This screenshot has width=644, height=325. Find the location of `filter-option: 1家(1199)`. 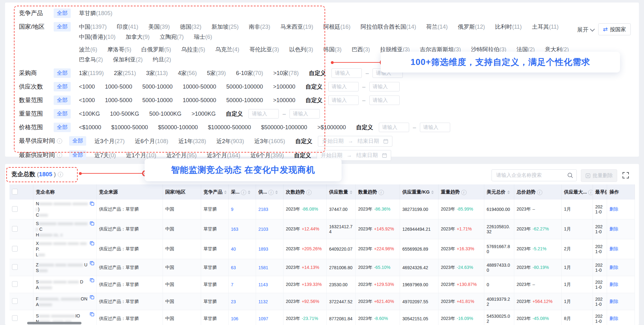

filter-option: 1家(1199) is located at coordinates (92, 73).